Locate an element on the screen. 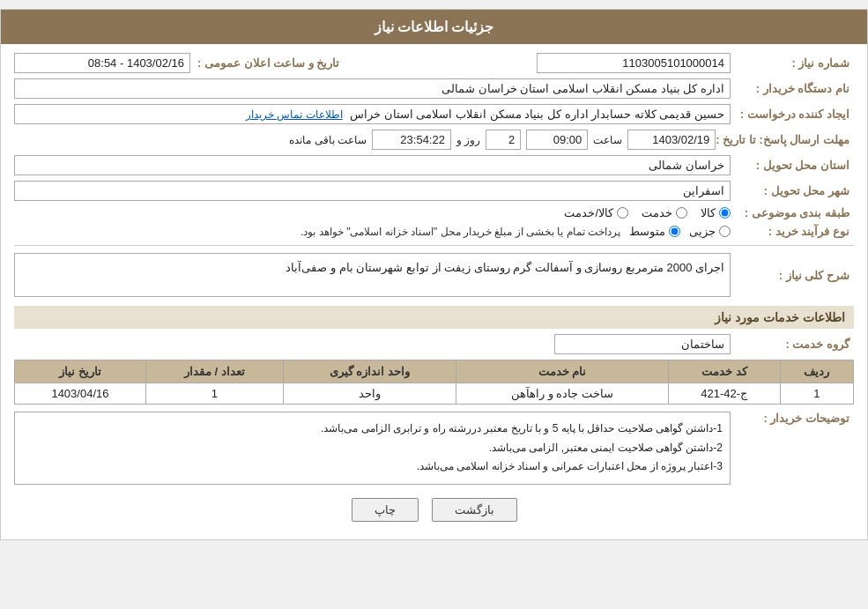 The height and width of the screenshot is (609, 868). table-cell-5: 1403/04/16 is located at coordinates (81, 394).